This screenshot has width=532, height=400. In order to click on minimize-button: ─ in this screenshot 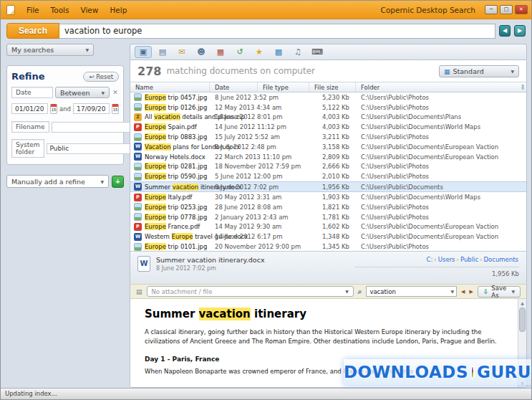, I will do `click(491, 10)`.